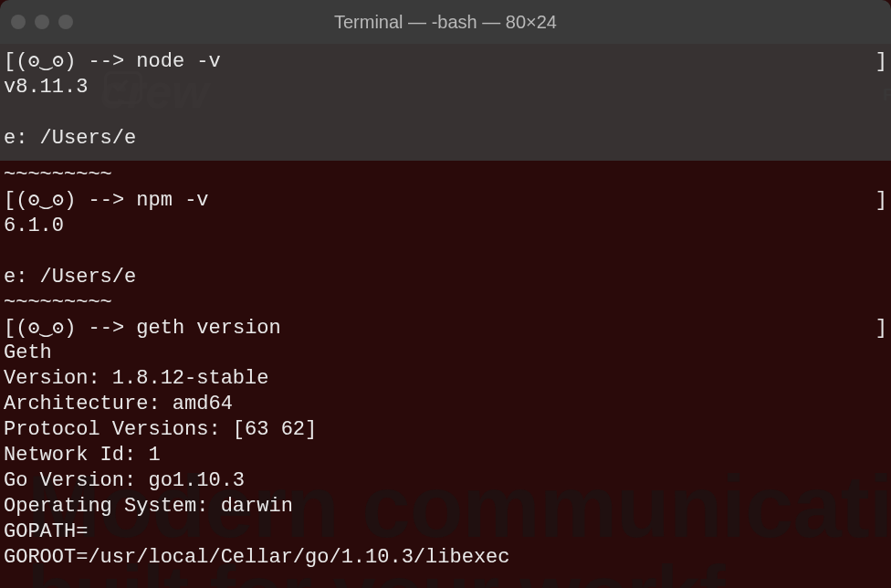 The height and width of the screenshot is (588, 891). I want to click on terminal-line: Geth, so click(446, 353).